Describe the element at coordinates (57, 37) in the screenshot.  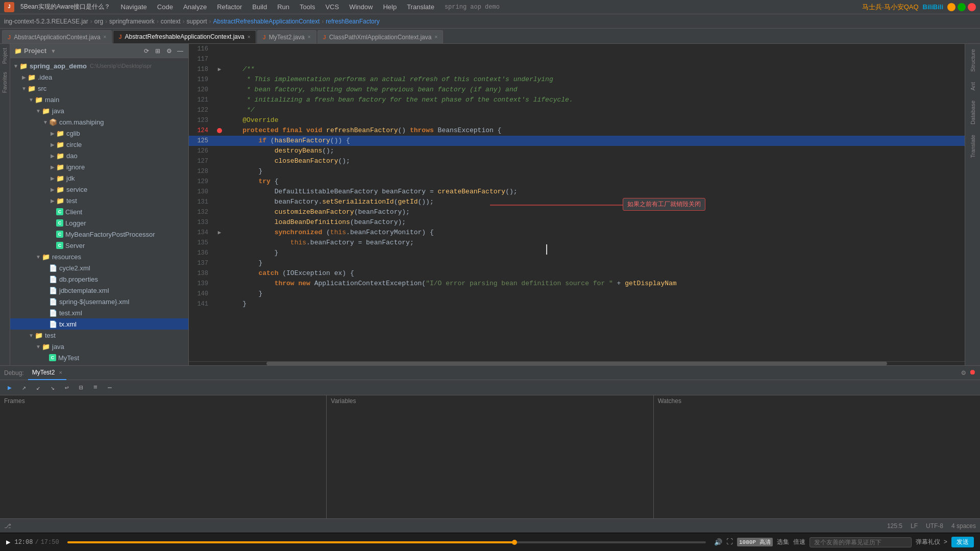
I see `tab-abstract-application-context: J AbstractApplicationContext.java ×` at that location.